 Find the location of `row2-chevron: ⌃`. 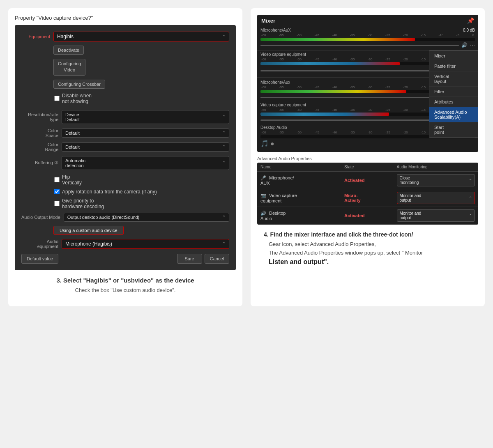

row2-chevron: ⌃ is located at coordinates (470, 198).